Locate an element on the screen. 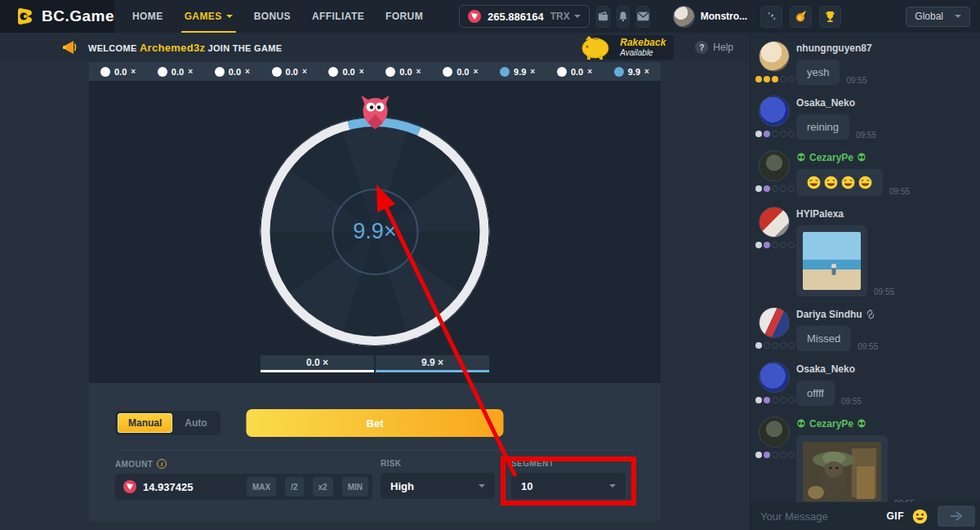 The width and height of the screenshot is (980, 530). nav-games: GAMES is located at coordinates (209, 16).